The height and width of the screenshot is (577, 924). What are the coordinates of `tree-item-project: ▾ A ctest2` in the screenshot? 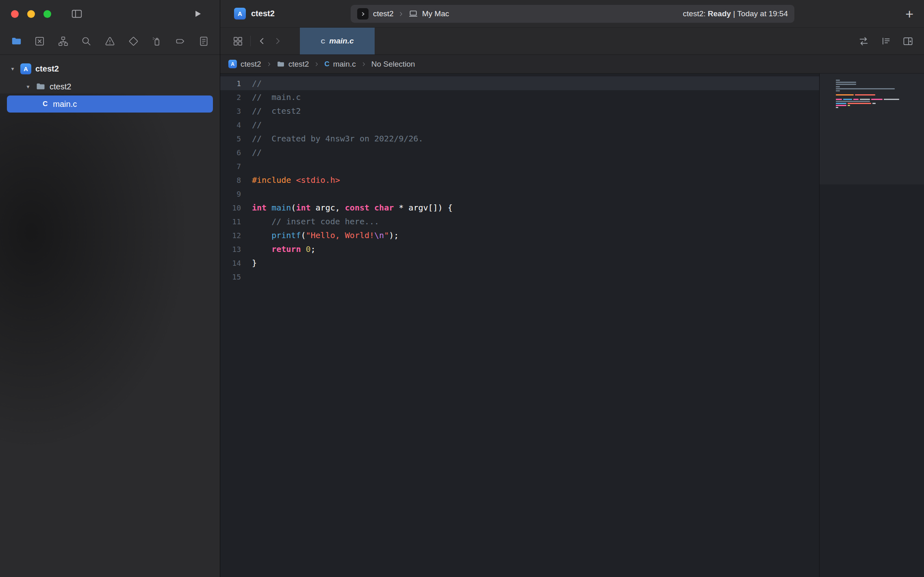 It's located at (110, 69).